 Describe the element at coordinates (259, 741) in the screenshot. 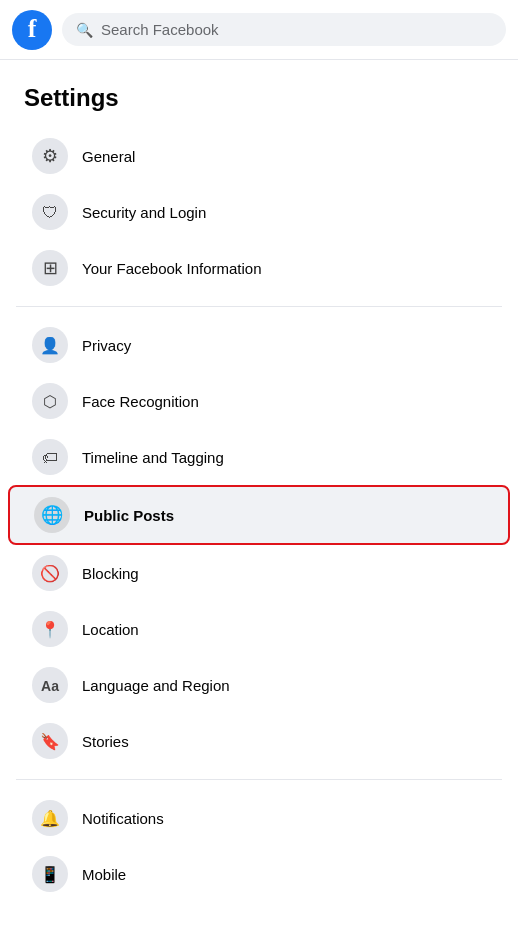

I see `sidebar-item-stories: Stories` at that location.